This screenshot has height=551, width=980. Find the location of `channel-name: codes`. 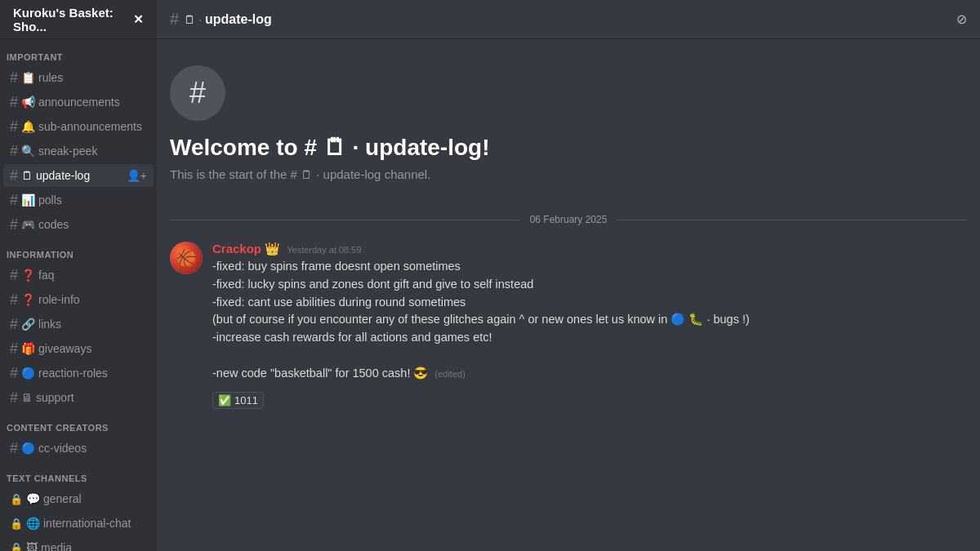

channel-name: codes is located at coordinates (93, 224).